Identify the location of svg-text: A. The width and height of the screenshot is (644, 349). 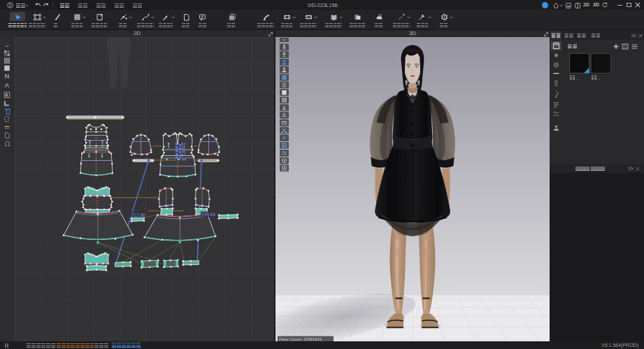
(7, 85).